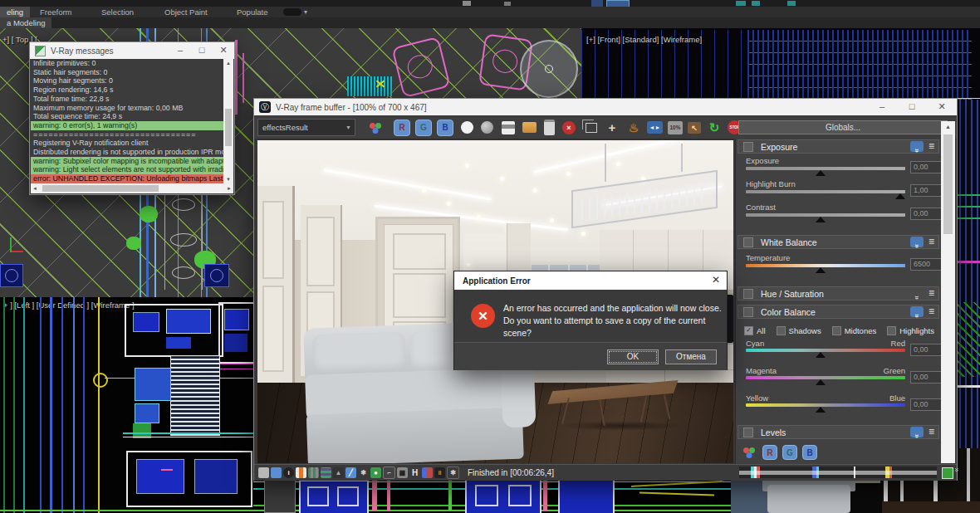  Describe the element at coordinates (289, 473) in the screenshot. I see `info-icon: i` at that location.